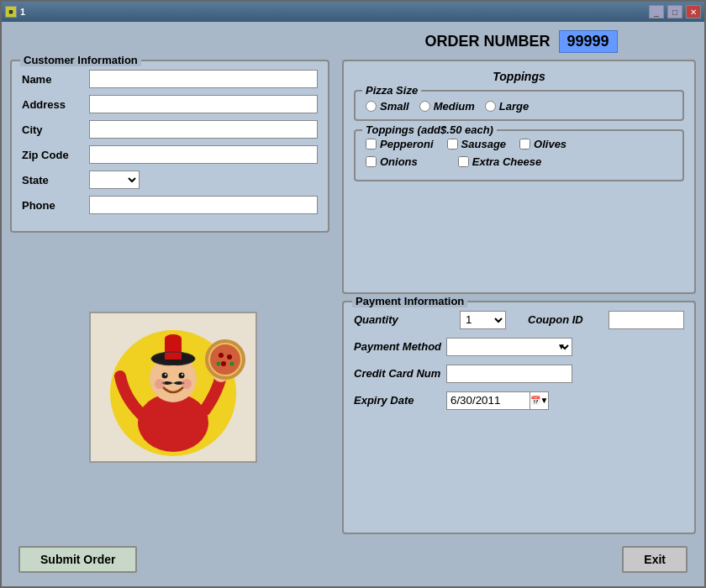 This screenshot has height=588, width=706. I want to click on toppings-row-1: Pepperoni Sausage Olives, so click(519, 144).